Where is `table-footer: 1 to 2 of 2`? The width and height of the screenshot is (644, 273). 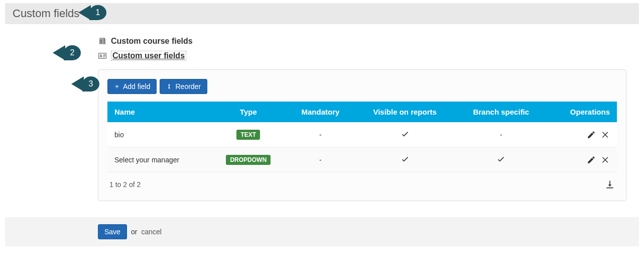
table-footer: 1 to 2 of 2 is located at coordinates (362, 182).